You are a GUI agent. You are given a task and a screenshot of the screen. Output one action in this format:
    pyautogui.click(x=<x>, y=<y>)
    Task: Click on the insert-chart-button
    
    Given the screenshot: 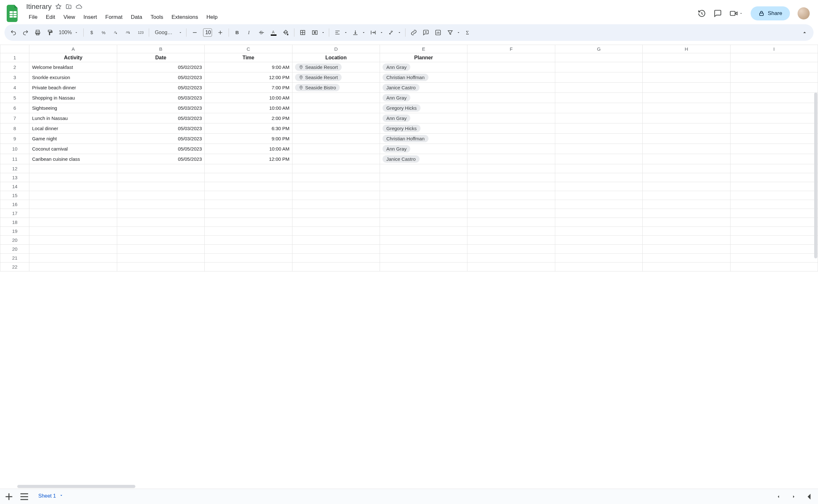 What is the action you would take?
    pyautogui.click(x=438, y=33)
    